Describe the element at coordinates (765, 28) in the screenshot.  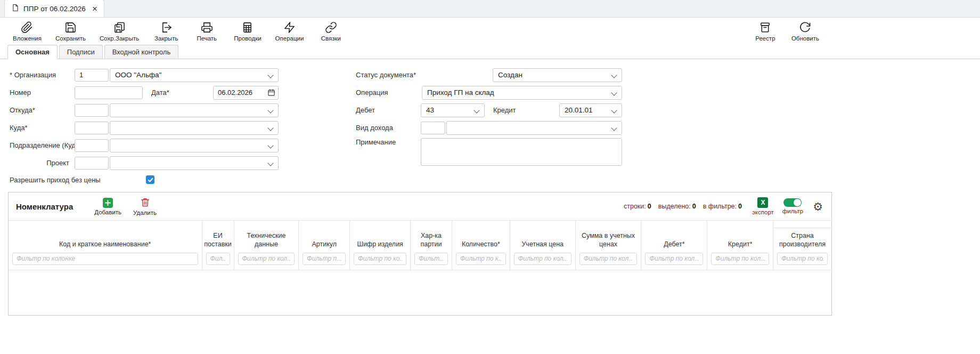
I see `registry-icon` at that location.